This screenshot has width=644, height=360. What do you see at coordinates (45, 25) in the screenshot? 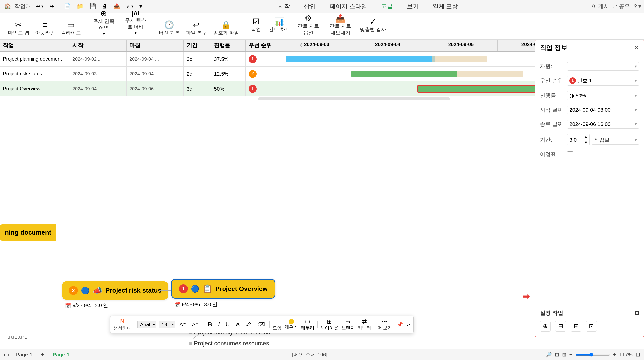
I see `outline-icon: ≡` at bounding box center [45, 25].